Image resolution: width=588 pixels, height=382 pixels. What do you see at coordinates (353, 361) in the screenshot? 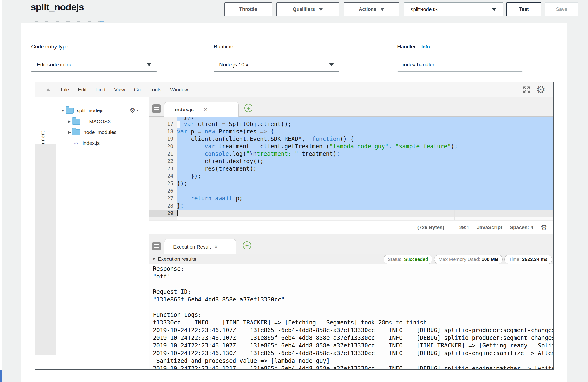
I see `log-line: Sanitized and processed value => [lambda…` at bounding box center [353, 361].